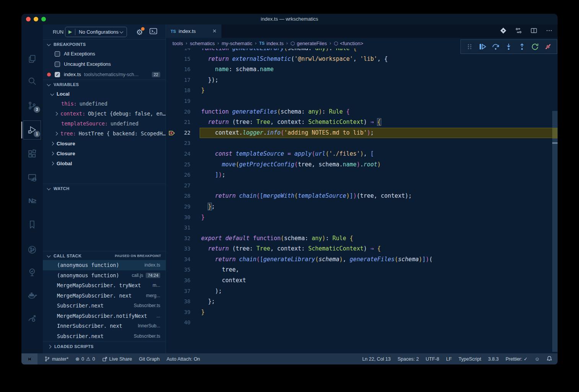 Image resolution: width=579 pixels, height=392 pixels. Describe the element at coordinates (149, 359) in the screenshot. I see `git-graph-status: Git Graph` at that location.